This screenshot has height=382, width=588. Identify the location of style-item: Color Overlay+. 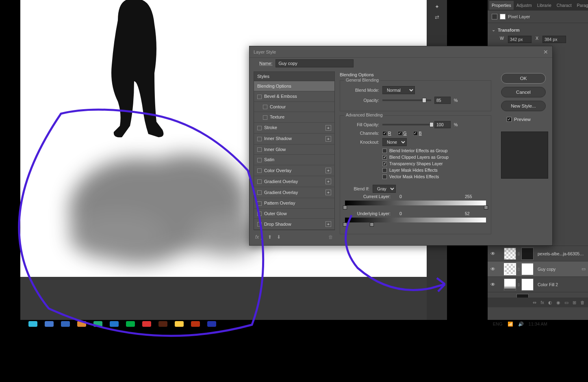
(294, 170).